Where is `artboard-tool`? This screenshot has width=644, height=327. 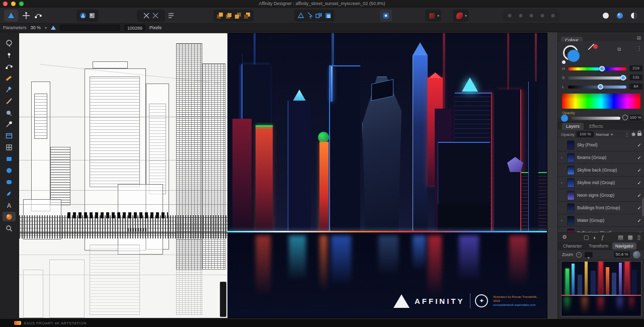
artboard-tool is located at coordinates (9, 136).